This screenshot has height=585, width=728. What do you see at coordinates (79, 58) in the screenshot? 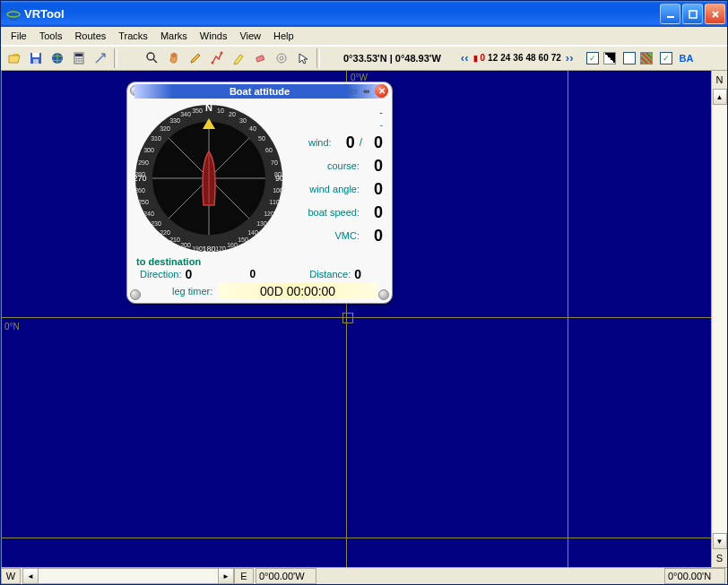
I see `calculator-icon` at bounding box center [79, 58].